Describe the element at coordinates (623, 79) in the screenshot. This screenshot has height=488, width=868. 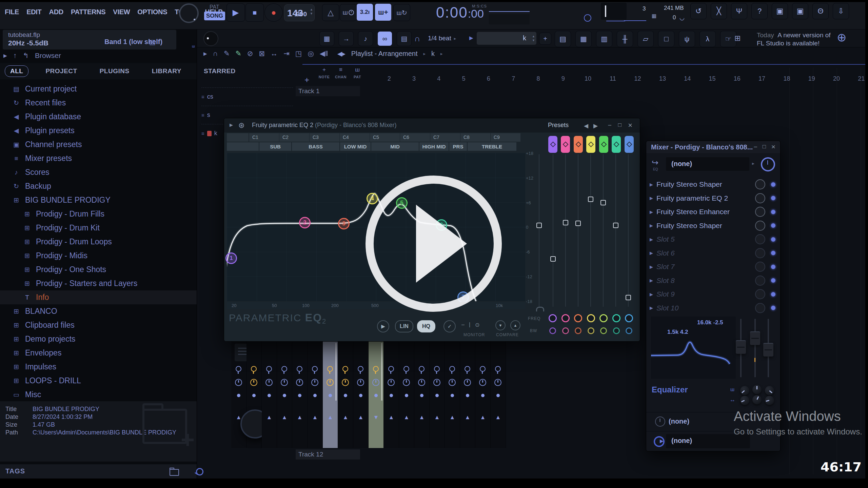
I see `timeline-ruler: 23456789101112131415161718192021` at that location.